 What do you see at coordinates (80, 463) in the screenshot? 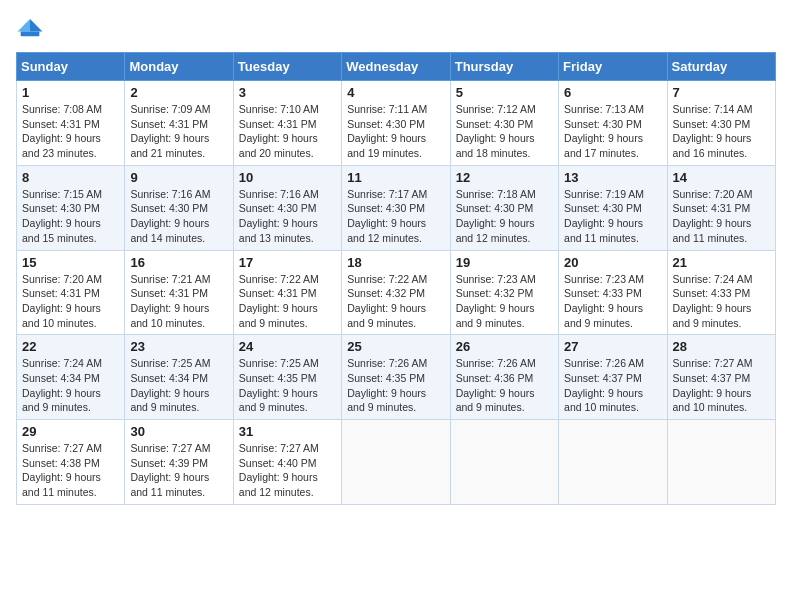
I see `sunset-value: 4:38 PM` at bounding box center [80, 463].